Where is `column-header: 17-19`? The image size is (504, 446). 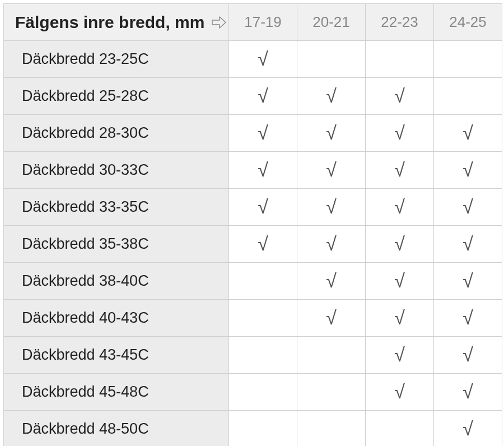
column-header: 17-19 is located at coordinates (263, 22).